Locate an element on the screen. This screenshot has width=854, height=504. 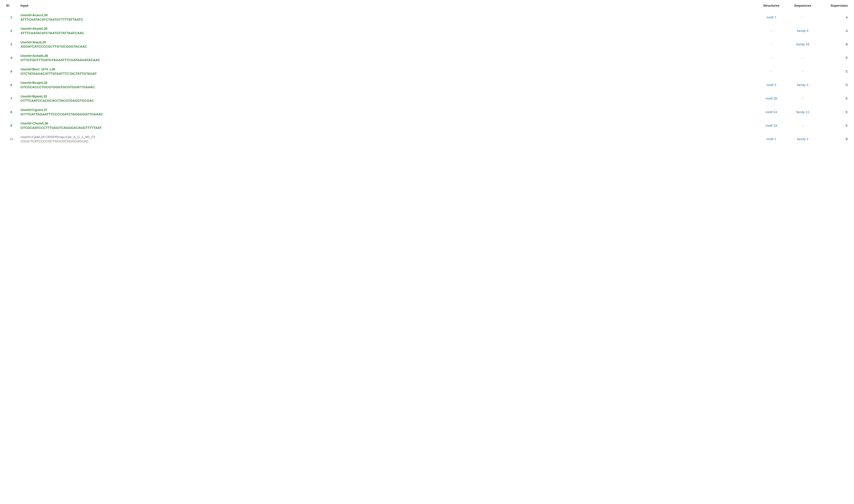
row-input: UserId=CjeikL29 CRISPRmap=Cjei_A_G_1_M1_… is located at coordinates (387, 139).